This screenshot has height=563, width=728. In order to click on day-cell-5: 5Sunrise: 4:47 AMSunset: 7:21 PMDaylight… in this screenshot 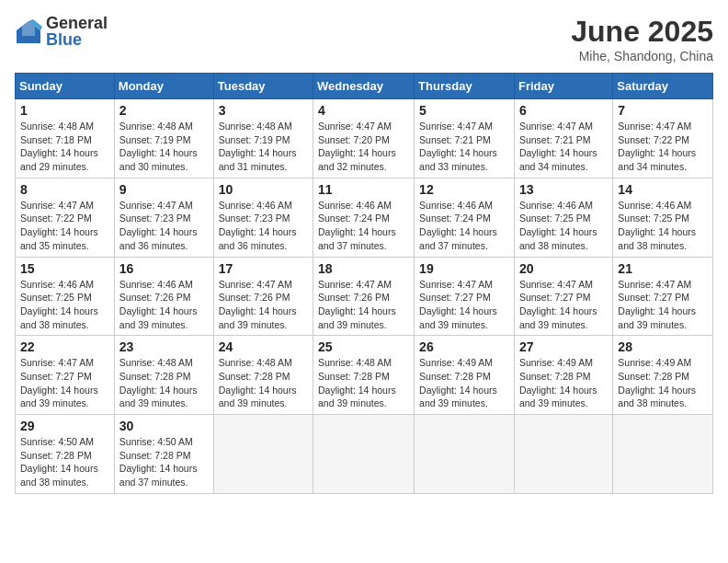, I will do `click(465, 139)`.